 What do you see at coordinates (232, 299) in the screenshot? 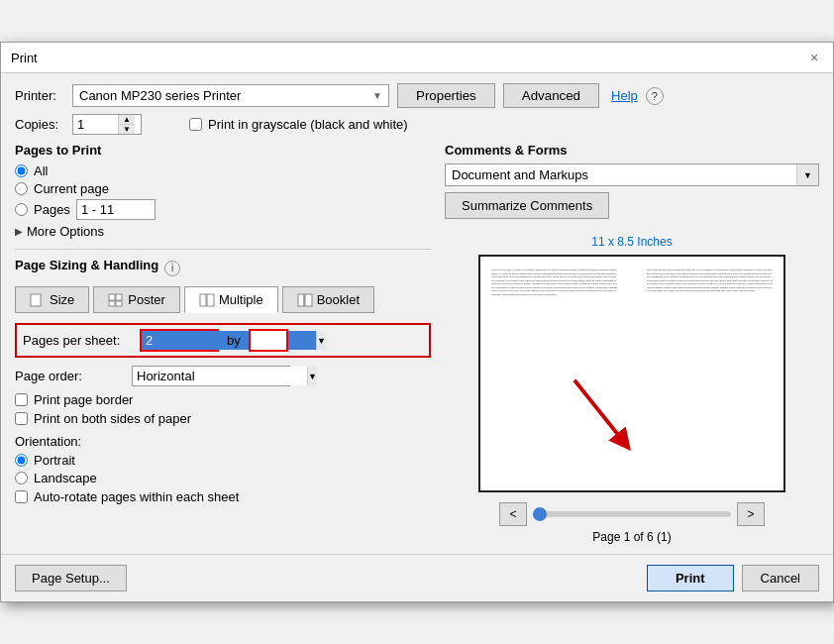
I see `tab-multiple: Multiple` at bounding box center [232, 299].